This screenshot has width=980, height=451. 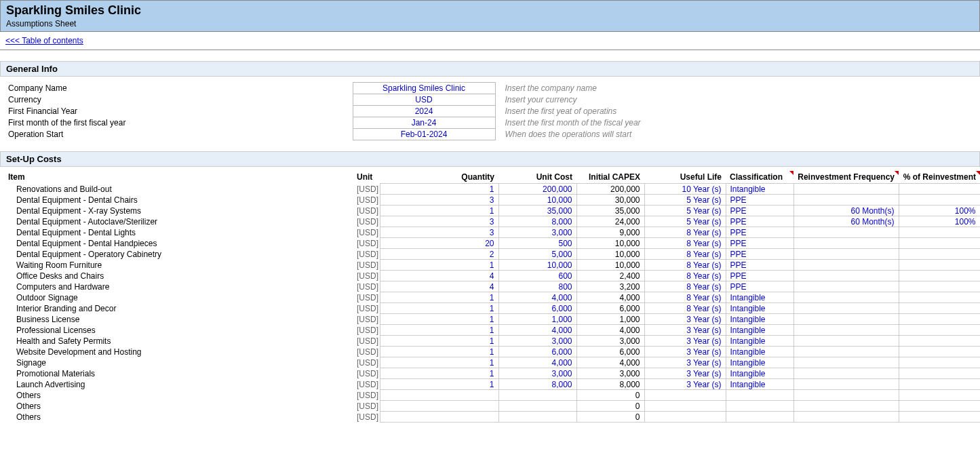 I want to click on setup-quantity: 20, so click(x=439, y=243).